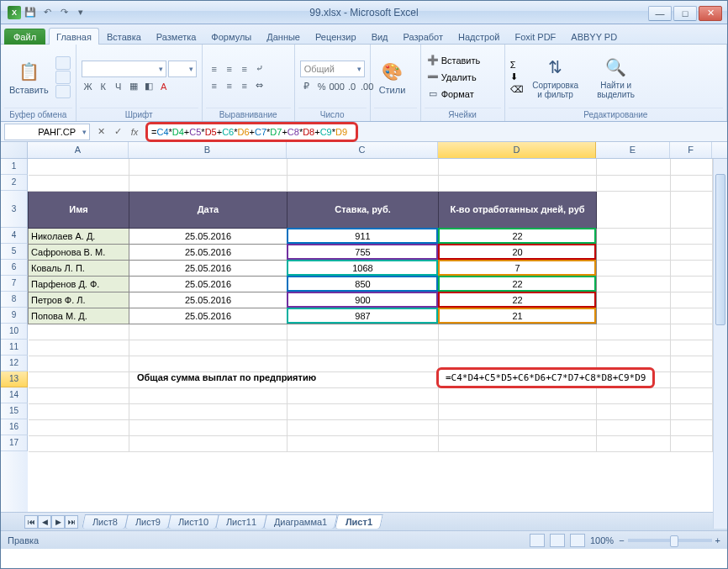  I want to click on currency-button: ₽, so click(307, 87).